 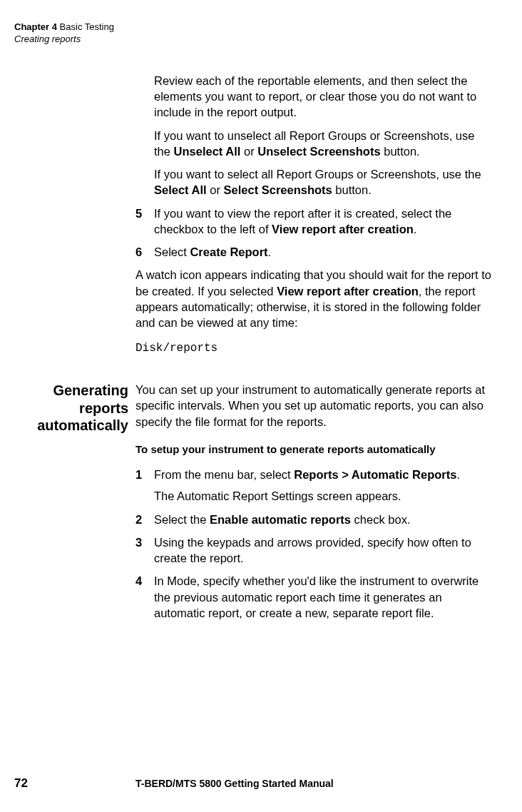 What do you see at coordinates (314, 252) in the screenshot?
I see `step-6: 6 Select Create Report.` at bounding box center [314, 252].